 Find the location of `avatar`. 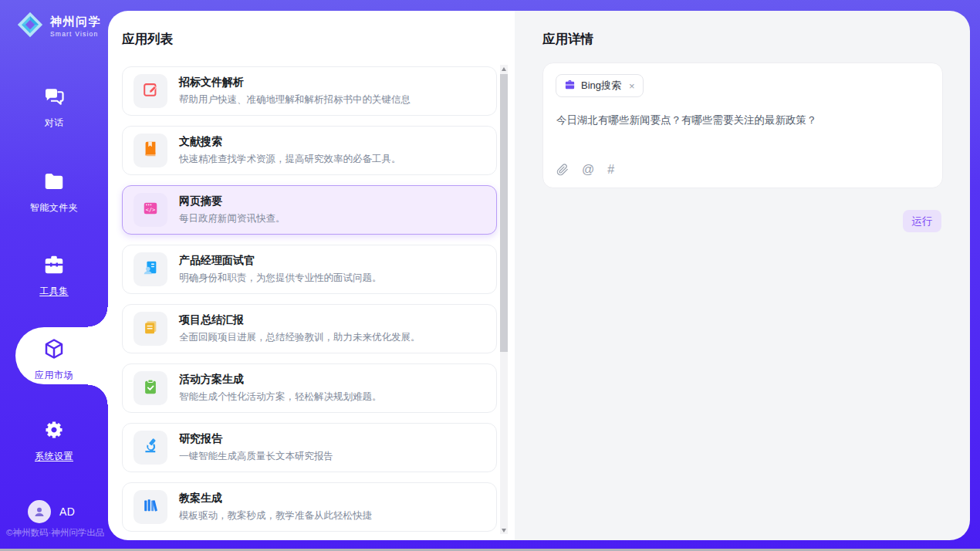

avatar is located at coordinates (39, 512).